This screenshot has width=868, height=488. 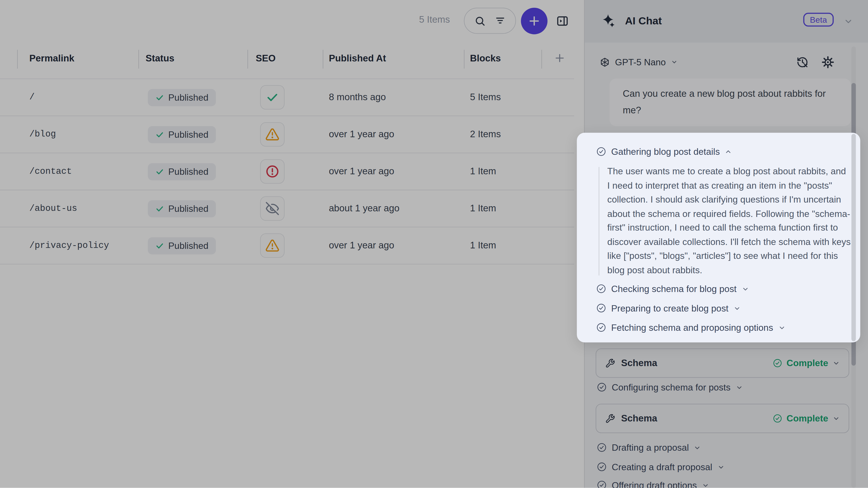 I want to click on thinking-step-label: Checking schema for blog post, so click(x=674, y=289).